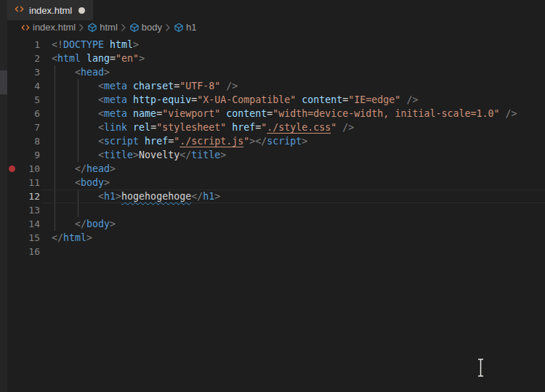  What do you see at coordinates (29, 86) in the screenshot?
I see `gutter-line-4: 4` at bounding box center [29, 86].